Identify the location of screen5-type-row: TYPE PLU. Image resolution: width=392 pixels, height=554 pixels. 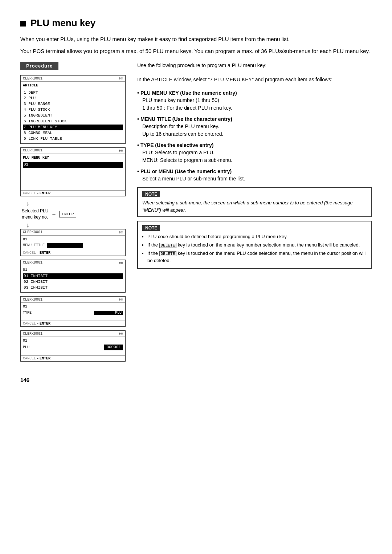
(73, 313).